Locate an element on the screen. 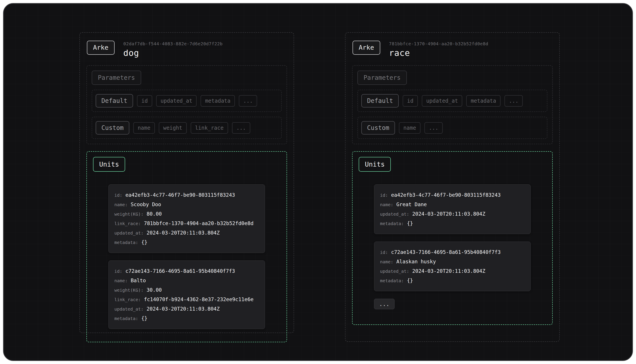  entity-head-text: 781bbfce-1370-4904-aa20-b32b52fd0e8d rac… is located at coordinates (439, 49).